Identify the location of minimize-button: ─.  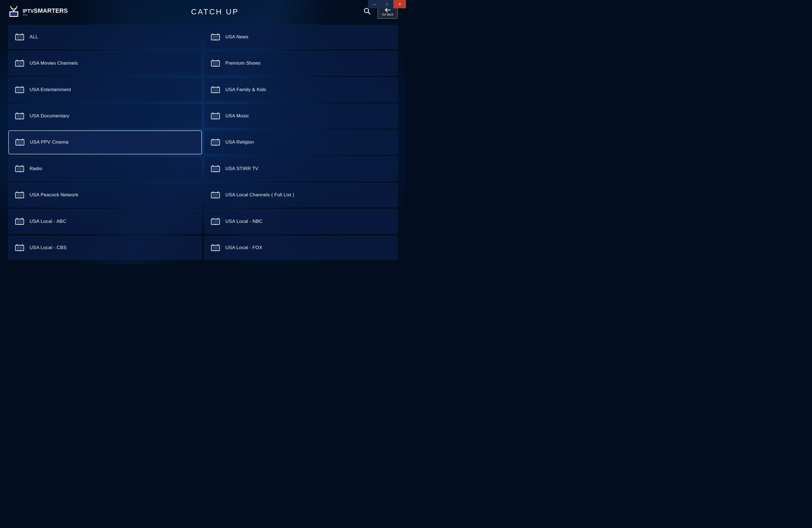
(374, 4).